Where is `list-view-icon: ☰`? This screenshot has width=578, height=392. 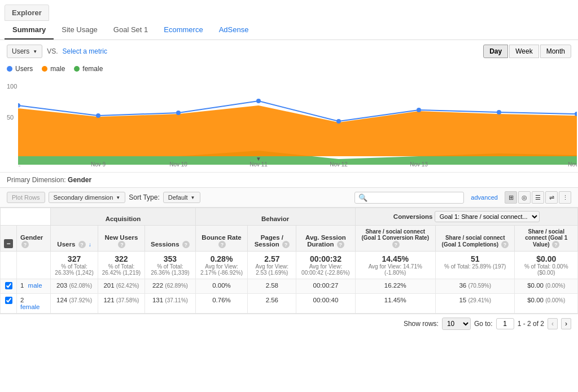 list-view-icon: ☰ is located at coordinates (538, 197).